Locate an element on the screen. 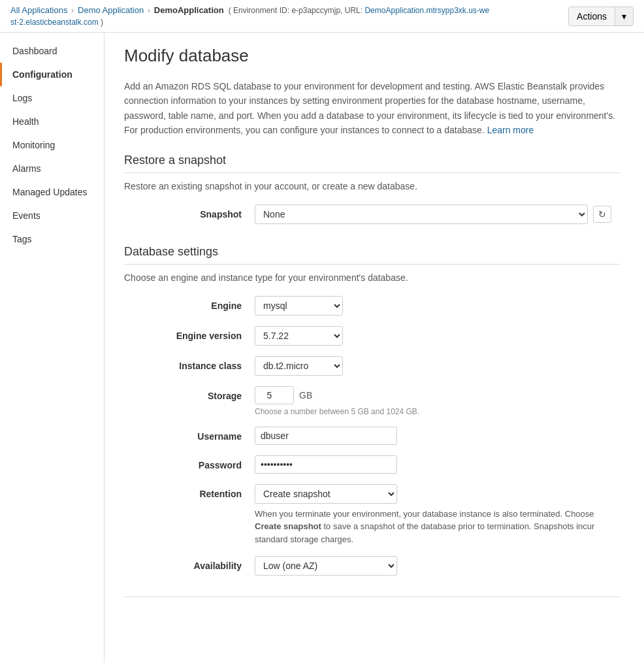  instance-class-select: db.t2.micro db.t2.small db.t2.medium is located at coordinates (299, 366).